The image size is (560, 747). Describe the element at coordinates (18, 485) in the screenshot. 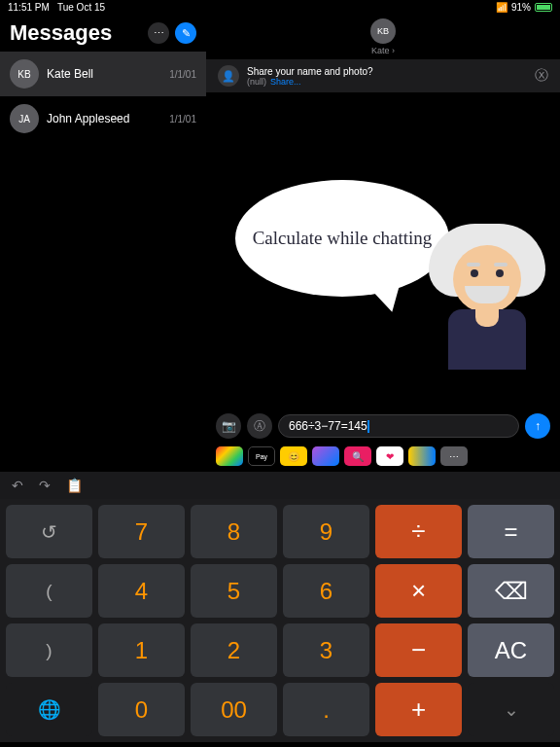

I see `undo-button: ↶` at that location.